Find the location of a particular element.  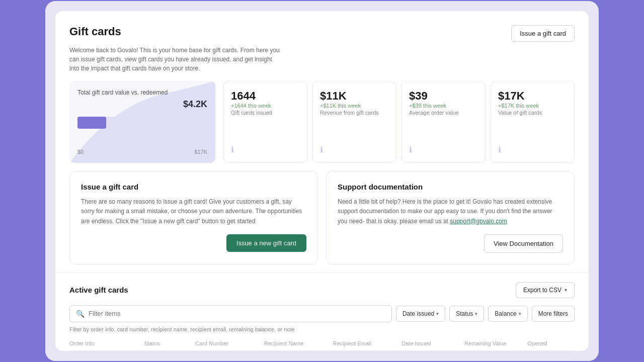

balance-label: Balance is located at coordinates (505, 314).